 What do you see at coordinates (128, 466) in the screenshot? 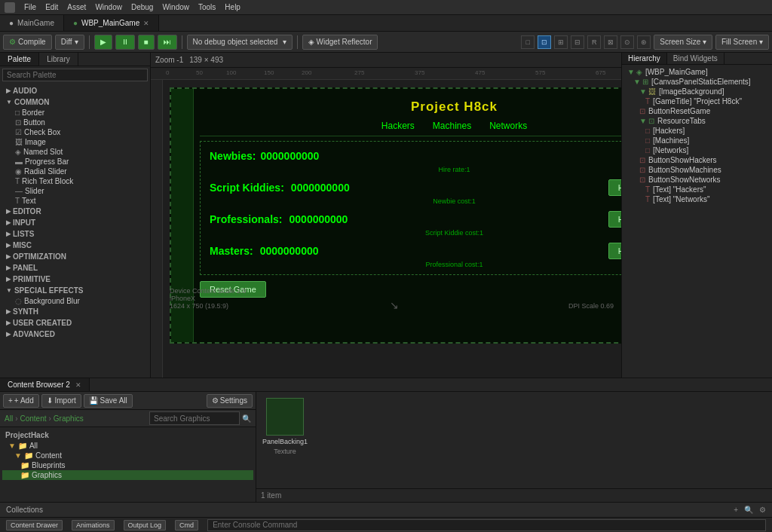
I see `folder-blueprints: 📁 Blueprints` at bounding box center [128, 466].